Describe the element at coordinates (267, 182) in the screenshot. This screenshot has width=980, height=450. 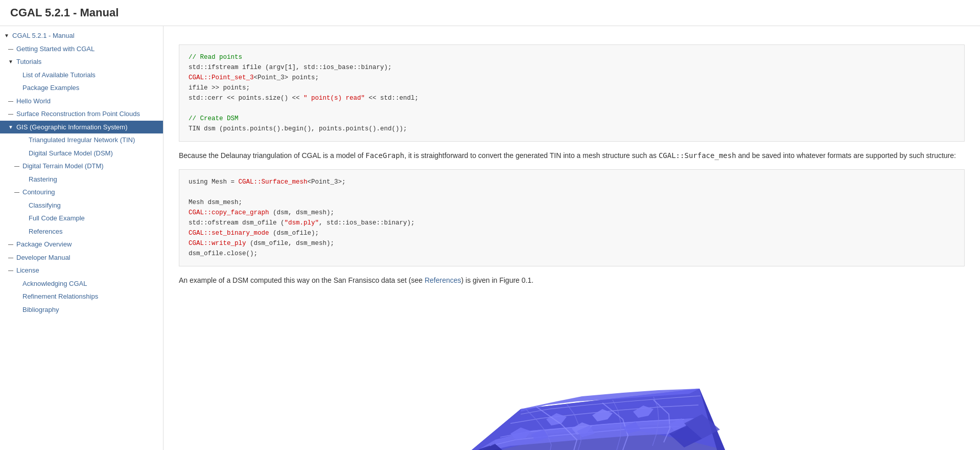
I see `code-line: using Mesh = CGAL::Surface_mesh<Point_3>…` at that location.